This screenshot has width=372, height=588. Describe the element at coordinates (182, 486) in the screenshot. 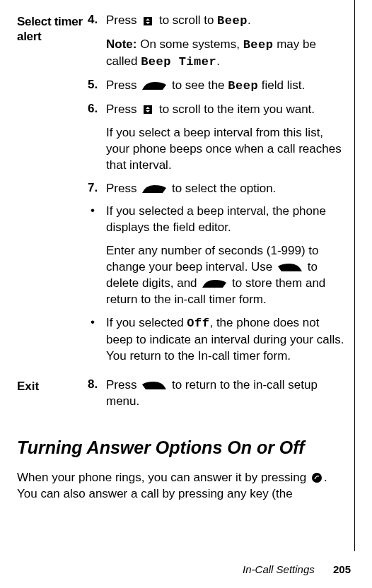

I see `body-paragraph: When your phone rings, you can answer it…` at that location.